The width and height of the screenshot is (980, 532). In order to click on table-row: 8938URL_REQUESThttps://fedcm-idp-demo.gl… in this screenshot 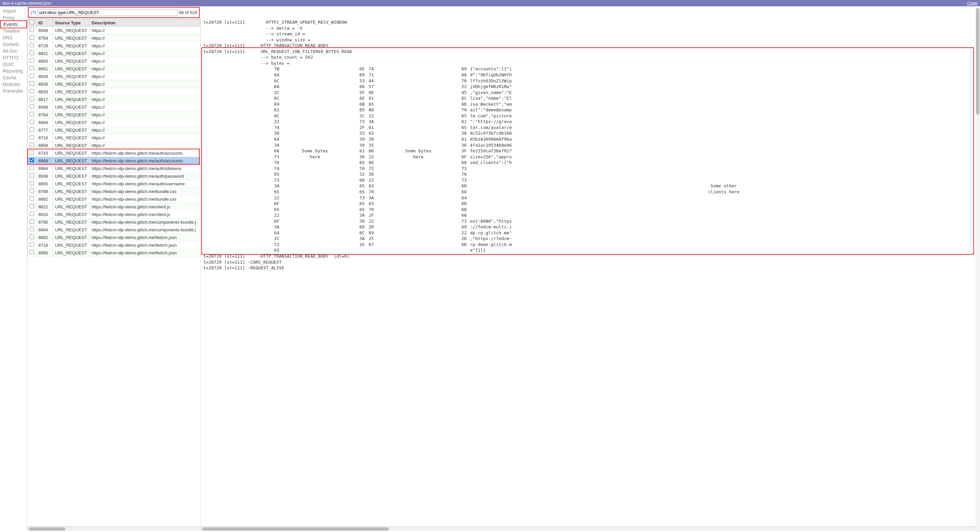, I will do `click(114, 176)`.